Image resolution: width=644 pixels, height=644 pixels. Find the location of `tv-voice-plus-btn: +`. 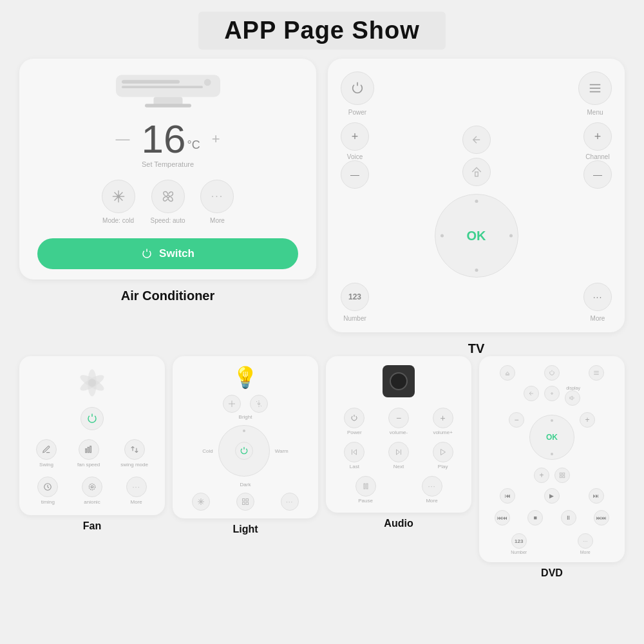

tv-voice-plus-btn: + is located at coordinates (355, 137).